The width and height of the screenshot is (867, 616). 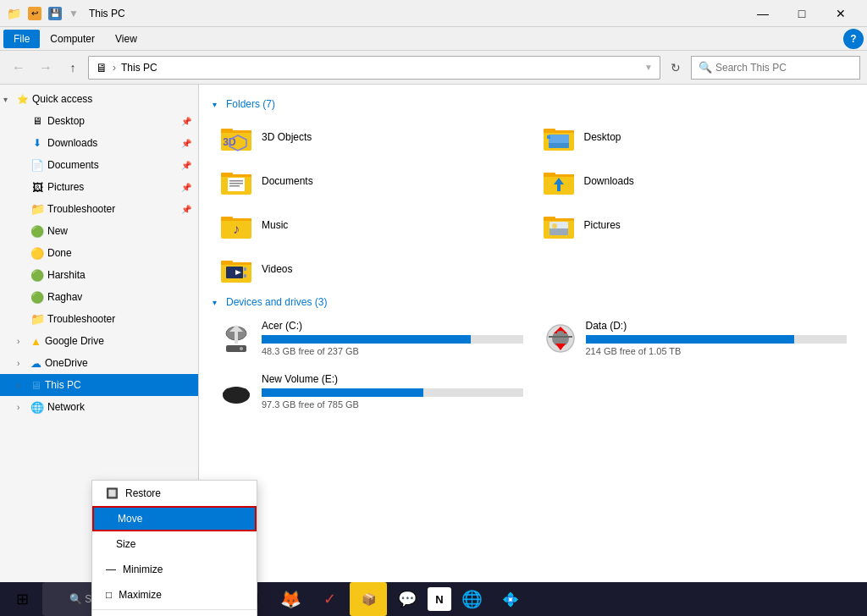 I want to click on drive-item-c: Acer (C:) 48.3 GB free of 237 GB, so click(x=371, y=338).